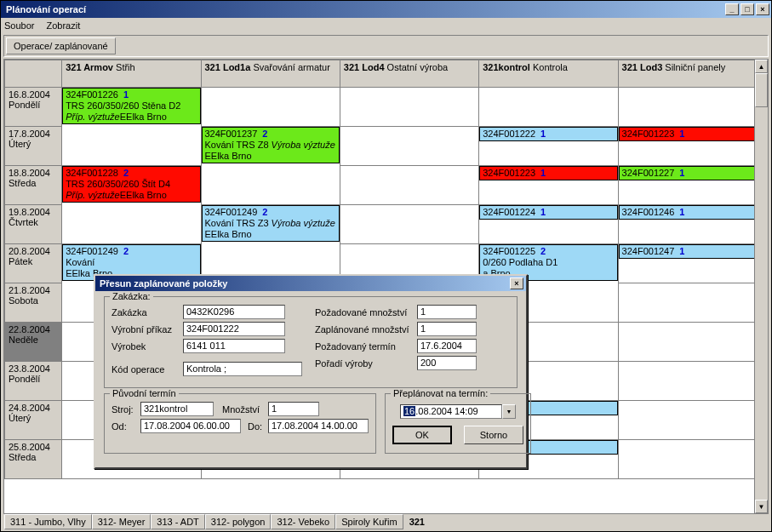  I want to click on day-cell: 19.8.2004Čtvrtek, so click(34, 225).